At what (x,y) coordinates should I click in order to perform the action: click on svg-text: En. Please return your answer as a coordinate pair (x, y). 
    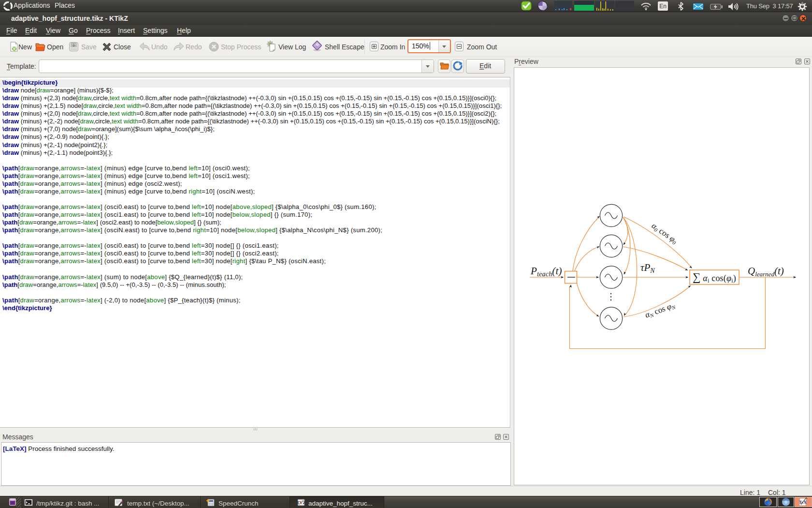
    Looking at the image, I should click on (663, 6).